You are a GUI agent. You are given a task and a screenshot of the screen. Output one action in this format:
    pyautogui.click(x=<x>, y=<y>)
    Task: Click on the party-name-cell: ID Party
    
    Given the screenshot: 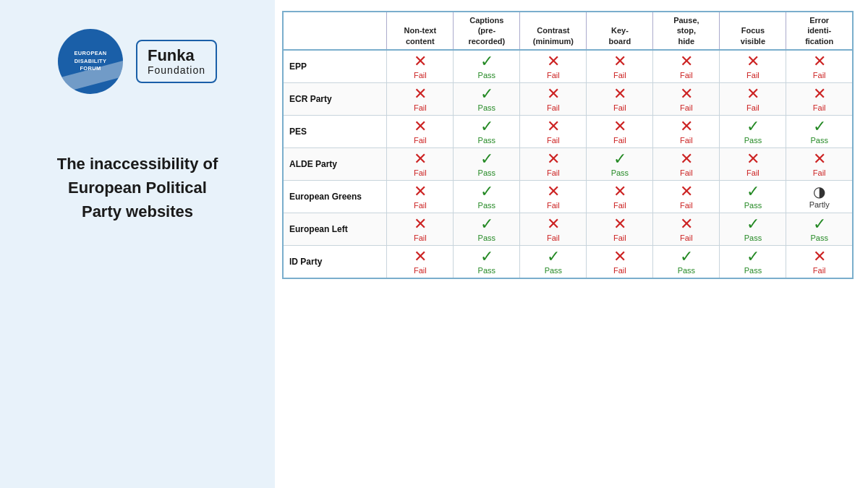 What is the action you would take?
    pyautogui.click(x=335, y=262)
    